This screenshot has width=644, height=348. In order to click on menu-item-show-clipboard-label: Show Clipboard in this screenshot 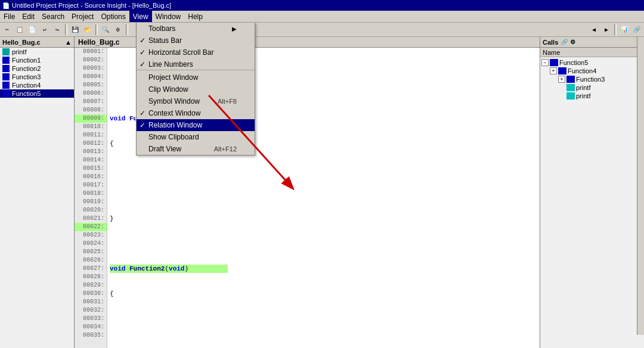, I will do `click(174, 137)`.